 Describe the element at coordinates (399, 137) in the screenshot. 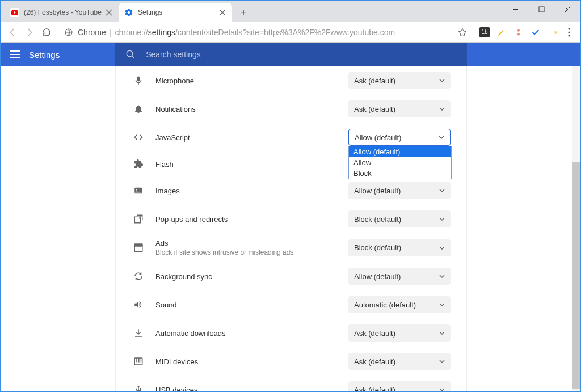

I see `permission-select: Allow (default)Allow (default)AllowBlock` at that location.